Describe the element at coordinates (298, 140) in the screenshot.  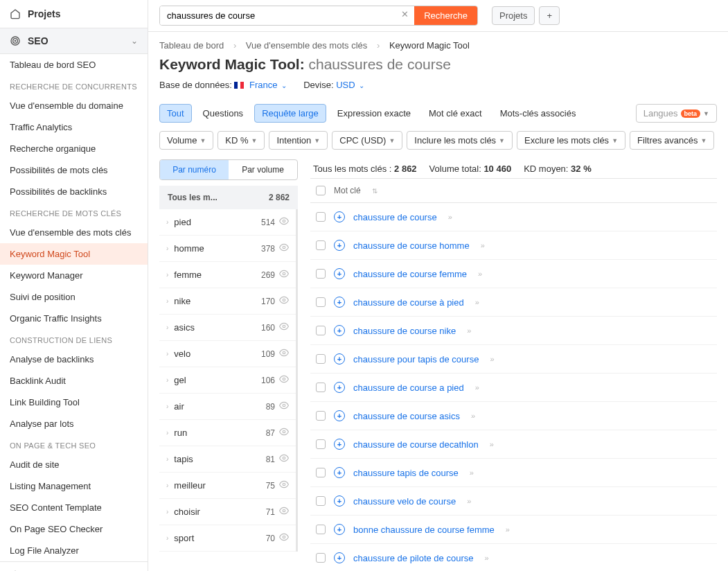
I see `filter-intent: Intention ▼` at that location.